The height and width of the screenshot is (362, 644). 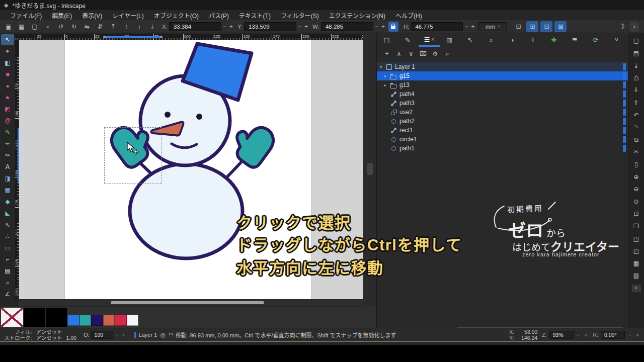 What do you see at coordinates (370, 169) in the screenshot?
I see `splitter-handle` at bounding box center [370, 169].